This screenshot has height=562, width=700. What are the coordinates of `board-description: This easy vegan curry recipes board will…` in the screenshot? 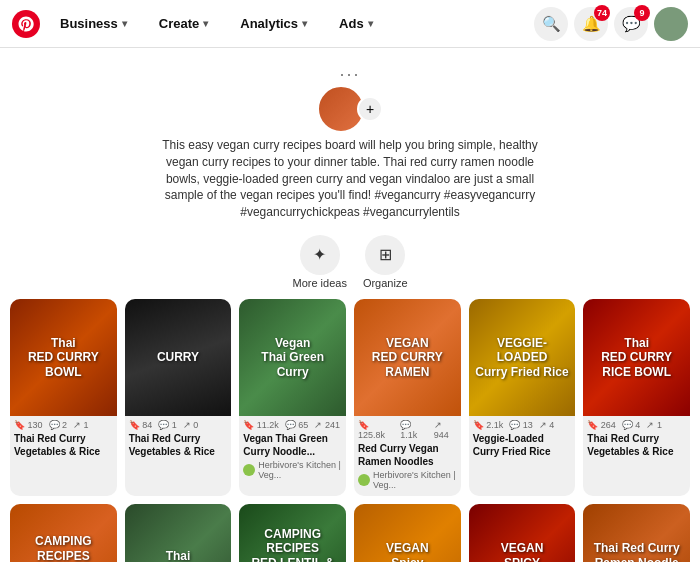 It's located at (350, 179).